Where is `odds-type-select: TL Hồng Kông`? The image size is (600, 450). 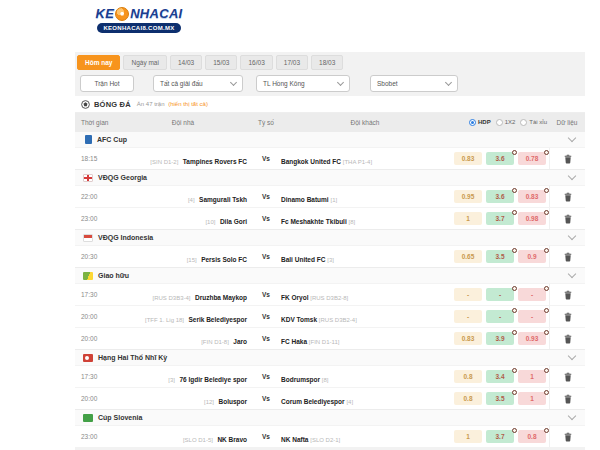
odds-type-select: TL Hồng Kông is located at coordinates (303, 84).